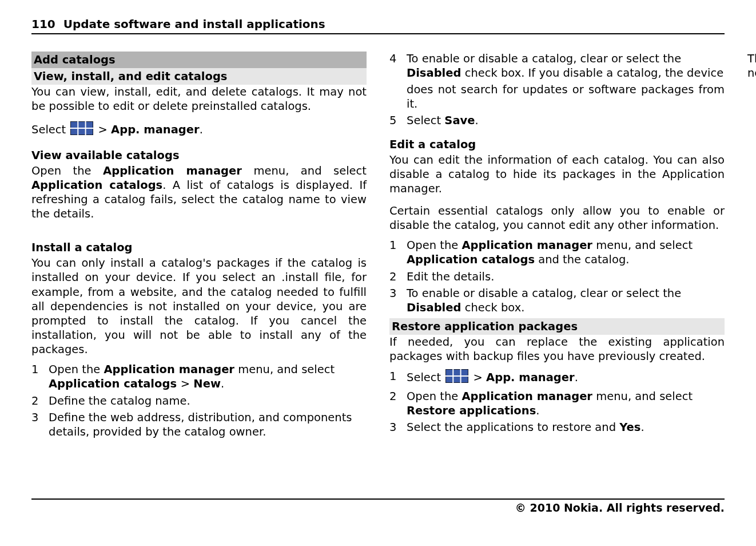  Describe the element at coordinates (201, 129) in the screenshot. I see `period: .` at that location.